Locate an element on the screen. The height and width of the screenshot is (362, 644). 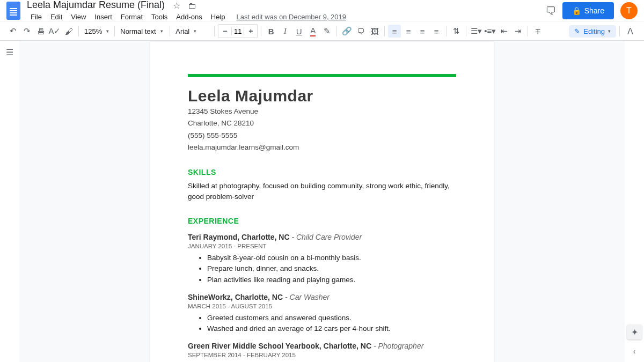
share-label: Share is located at coordinates (595, 11).